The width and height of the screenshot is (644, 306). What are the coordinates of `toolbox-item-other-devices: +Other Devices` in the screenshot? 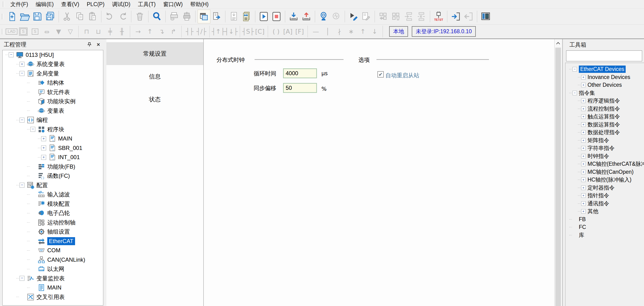 It's located at (605, 85).